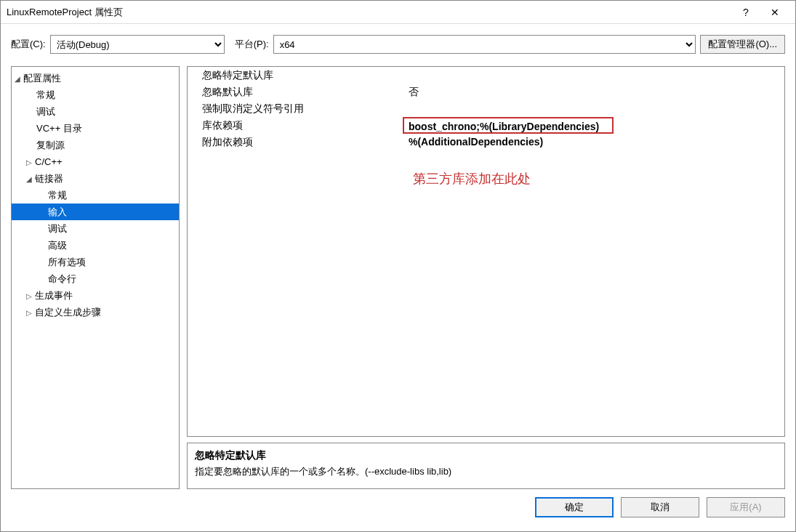 This screenshot has width=796, height=532. What do you see at coordinates (398, 12) in the screenshot?
I see `titlebar: LinuxRemoteProject 属性页 ? ✕` at bounding box center [398, 12].